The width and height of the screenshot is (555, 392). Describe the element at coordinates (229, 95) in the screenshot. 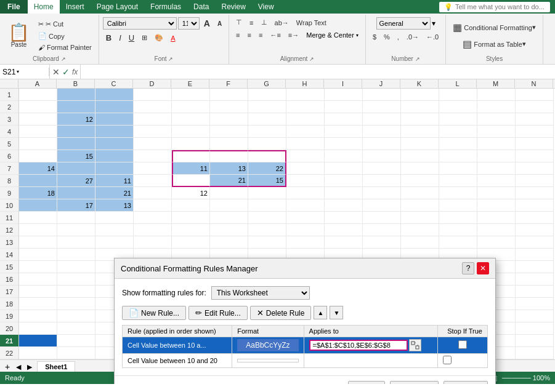

I see `cell-f1` at that location.